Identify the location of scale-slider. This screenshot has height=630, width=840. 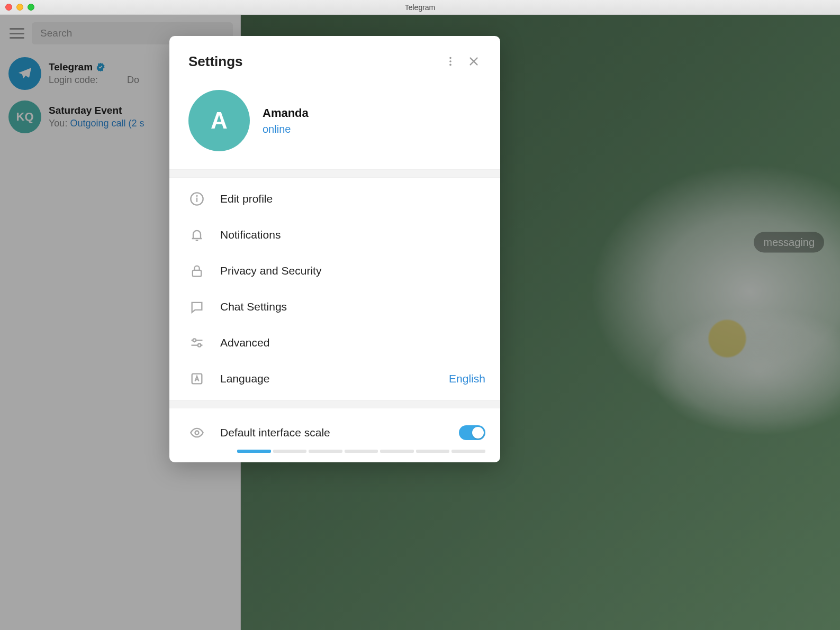
(335, 454).